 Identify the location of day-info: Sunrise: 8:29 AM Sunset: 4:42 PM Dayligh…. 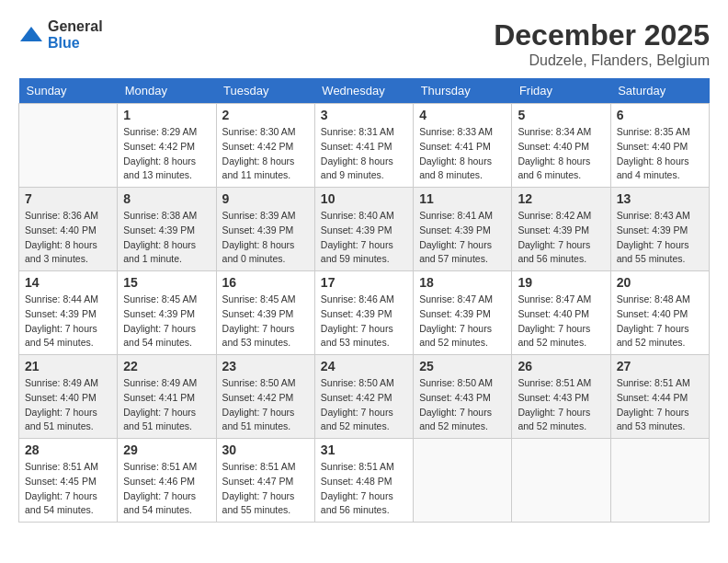
(166, 155).